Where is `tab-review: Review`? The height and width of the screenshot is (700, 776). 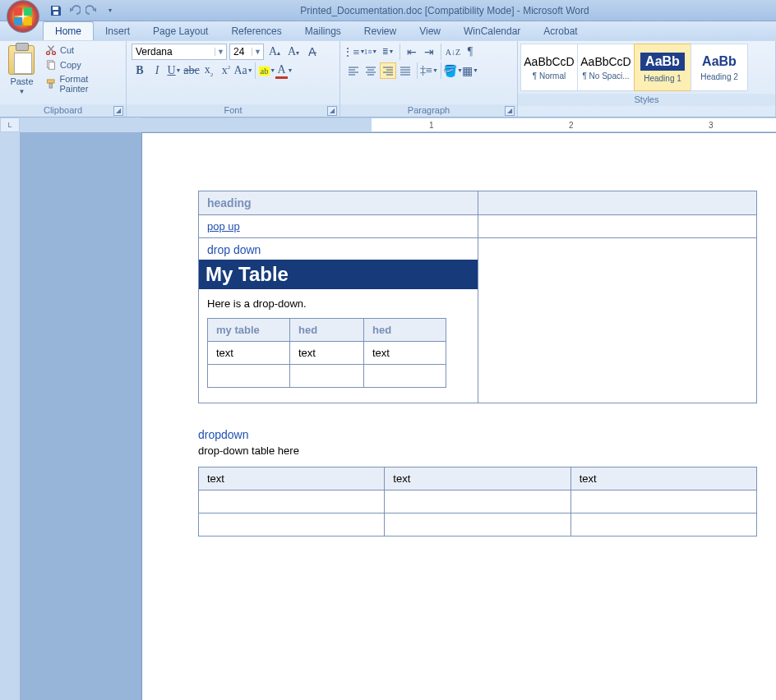 tab-review: Review is located at coordinates (380, 31).